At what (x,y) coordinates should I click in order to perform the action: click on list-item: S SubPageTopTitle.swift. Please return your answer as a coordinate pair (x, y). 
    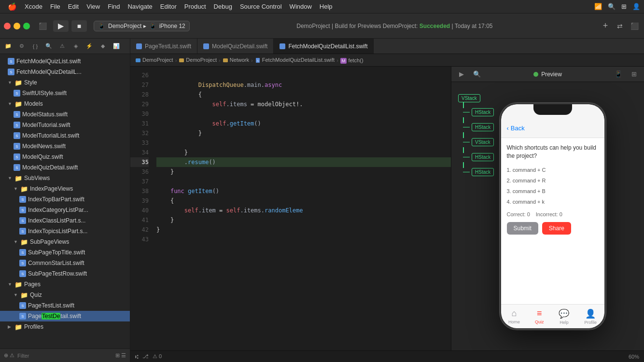
    Looking at the image, I should click on (65, 252).